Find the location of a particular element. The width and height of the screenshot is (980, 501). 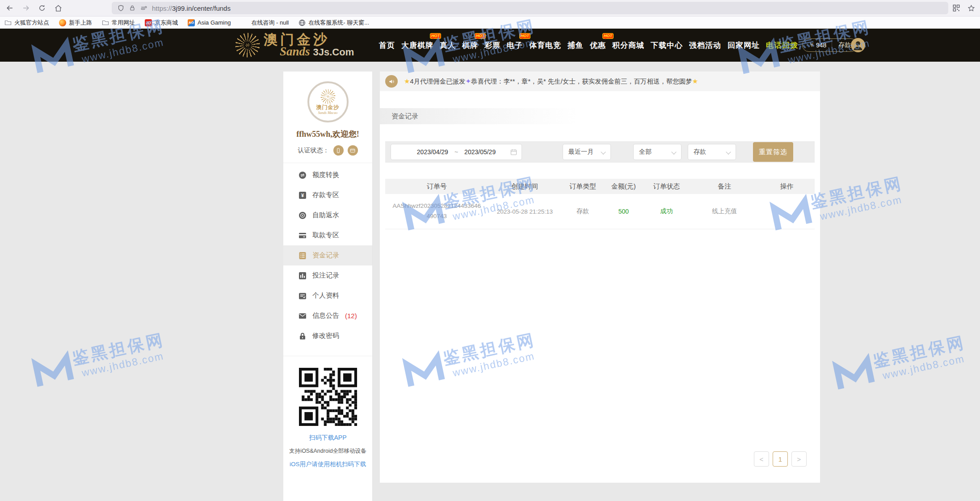

qr-download-link: 扫码下载APP is located at coordinates (328, 438).